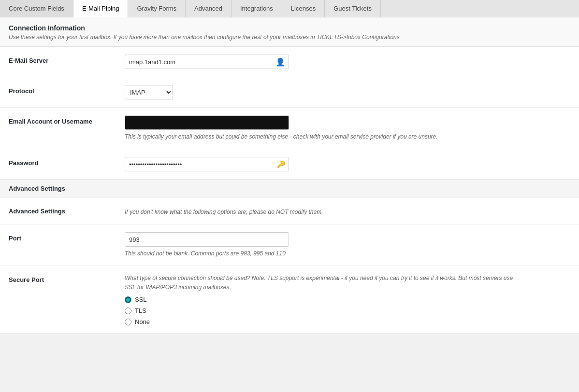  What do you see at coordinates (209, 9) in the screenshot?
I see `tab-advanced: Advanced` at bounding box center [209, 9].